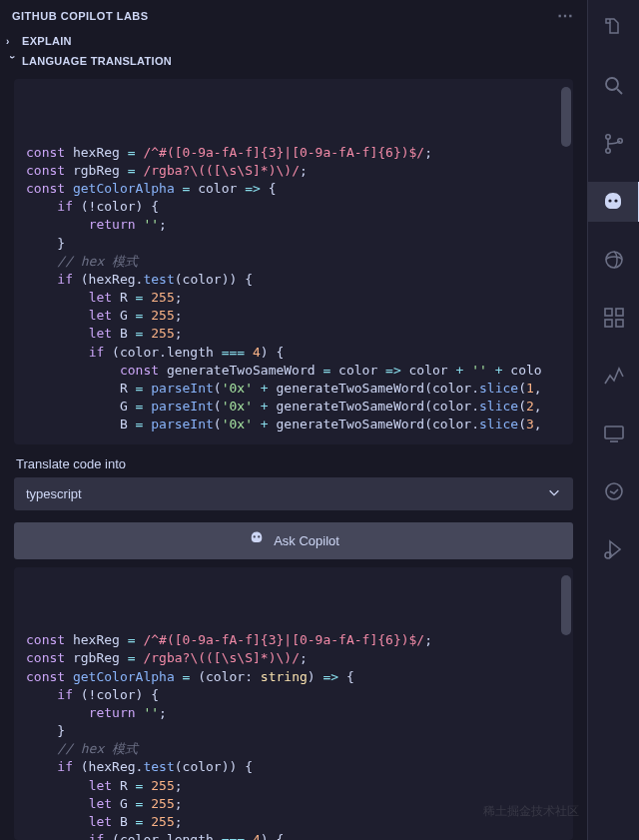 The image size is (639, 840). What do you see at coordinates (54, 493) in the screenshot?
I see `language-selected-value: typescript` at bounding box center [54, 493].